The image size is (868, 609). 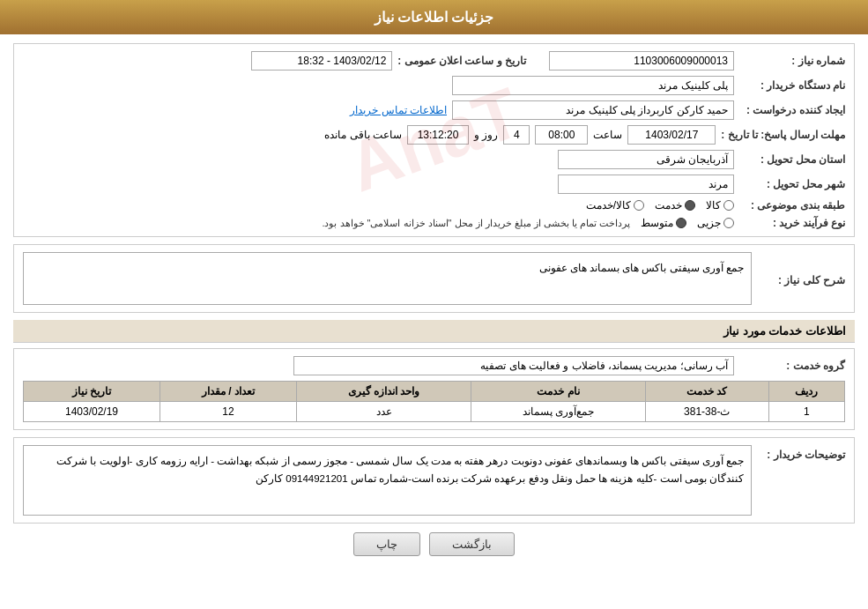 I want to click on farayand-label: نوع فرآیند خرید :, so click(x=792, y=223).